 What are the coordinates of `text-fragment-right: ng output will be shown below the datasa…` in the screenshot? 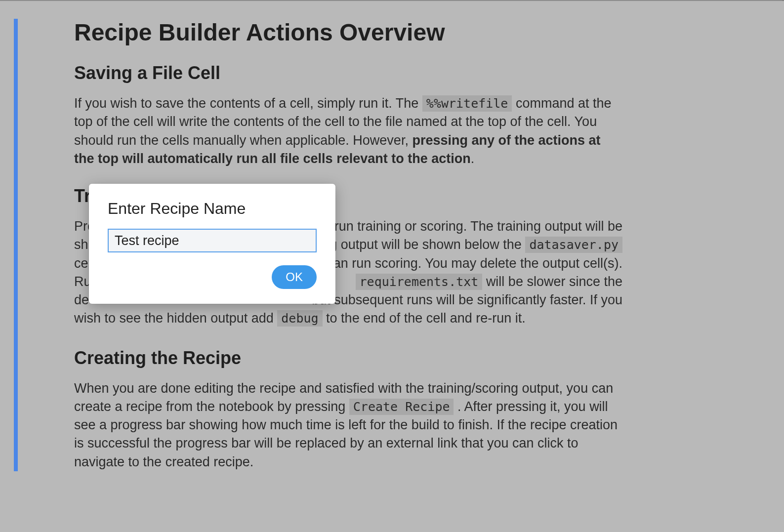 It's located at (472, 245).